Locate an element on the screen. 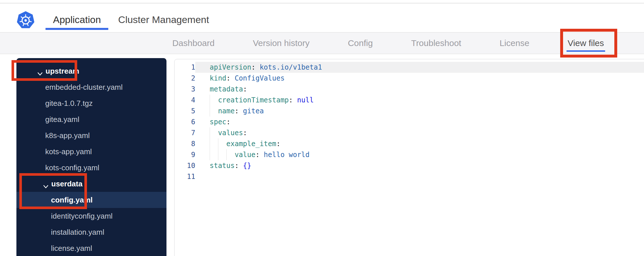 This screenshot has width=644, height=256. line-number: 9 is located at coordinates (185, 155).